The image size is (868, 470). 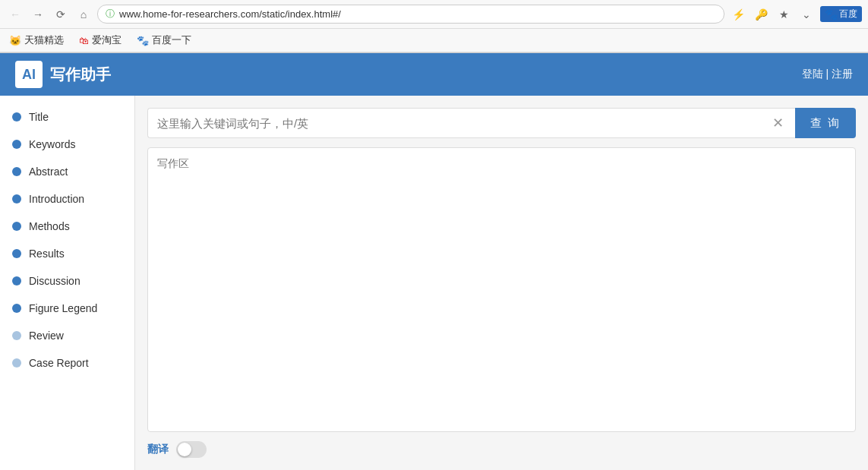 What do you see at coordinates (17, 281) in the screenshot?
I see `sidebar-dot-discussion` at bounding box center [17, 281].